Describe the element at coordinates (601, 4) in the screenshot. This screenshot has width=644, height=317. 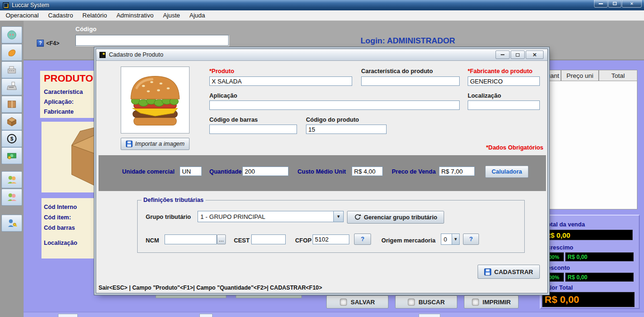
I see `minimize-button` at that location.